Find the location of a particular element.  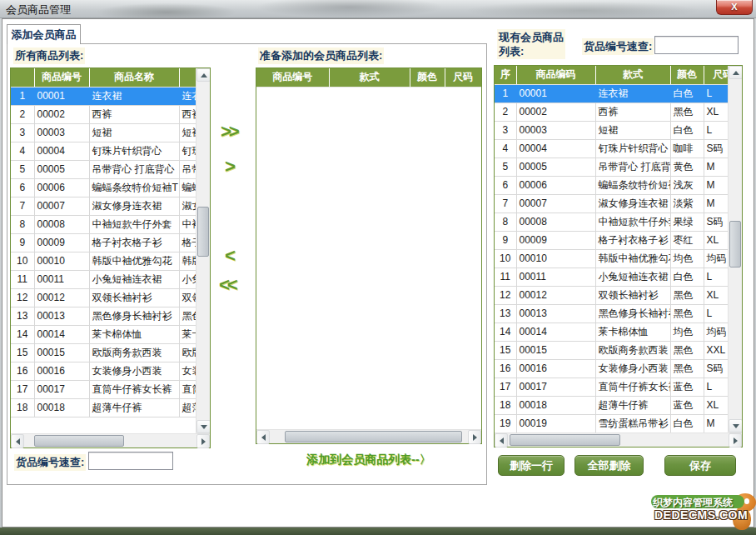

table-row: 900009格子衬衣格子衫格子 is located at coordinates (103, 242).